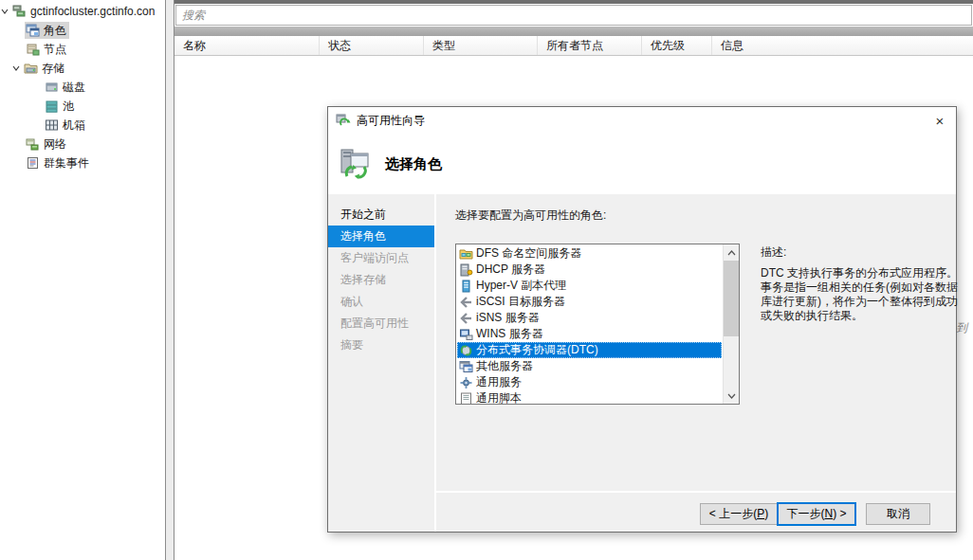 The image size is (973, 560). I want to click on tree-item-nodes: 节点, so click(83, 49).